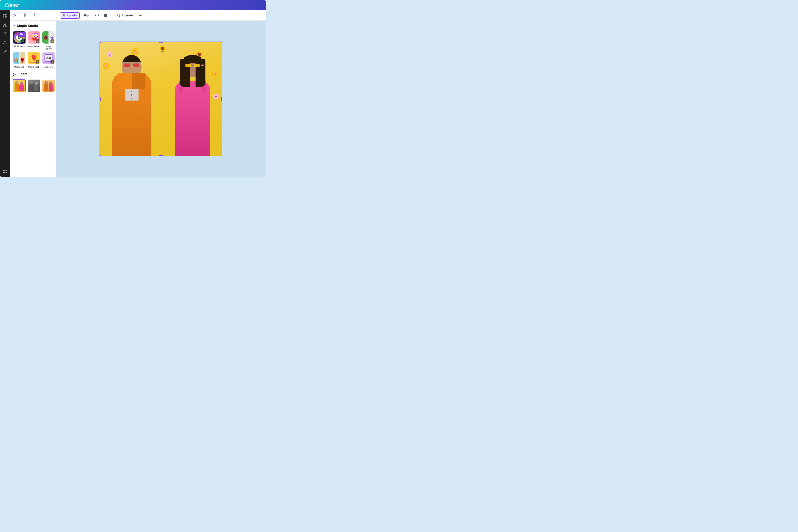 The height and width of the screenshot is (532, 798). What do you see at coordinates (22, 34) in the screenshot?
I see `harry-tooltip: Harry` at bounding box center [22, 34].